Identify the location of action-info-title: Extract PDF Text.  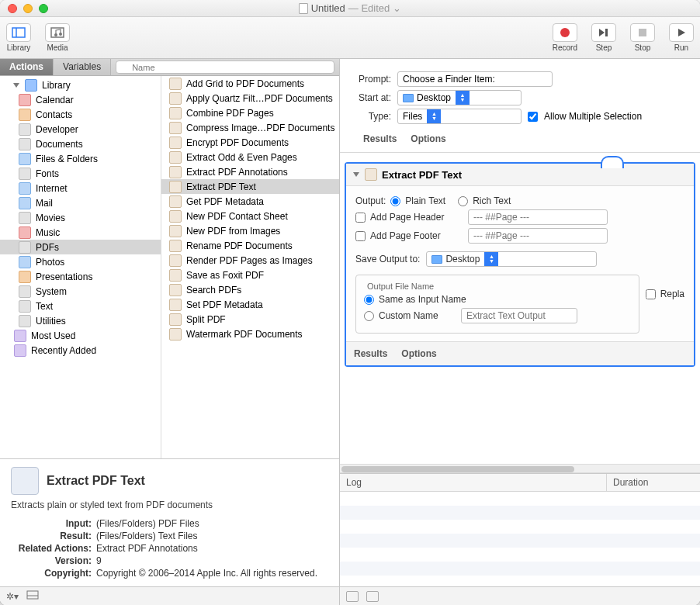
(96, 481).